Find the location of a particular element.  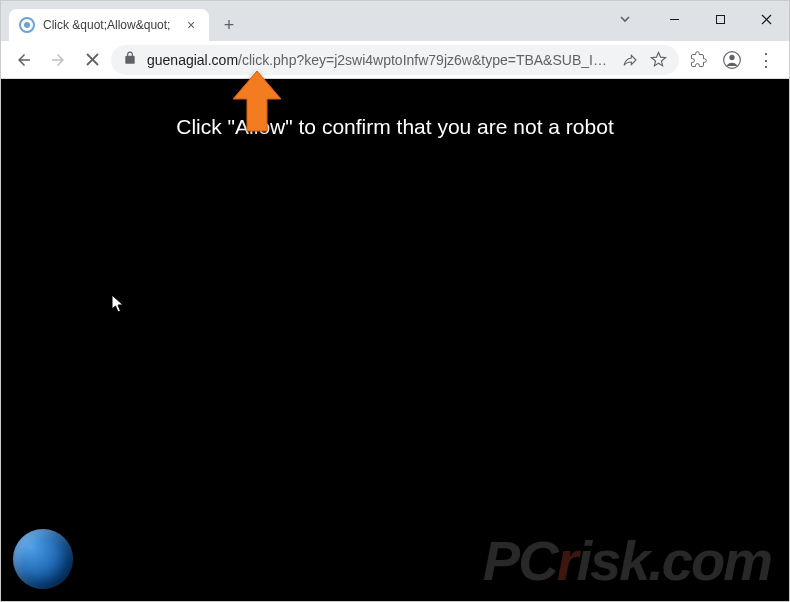

maximize-button is located at coordinates (720, 19).